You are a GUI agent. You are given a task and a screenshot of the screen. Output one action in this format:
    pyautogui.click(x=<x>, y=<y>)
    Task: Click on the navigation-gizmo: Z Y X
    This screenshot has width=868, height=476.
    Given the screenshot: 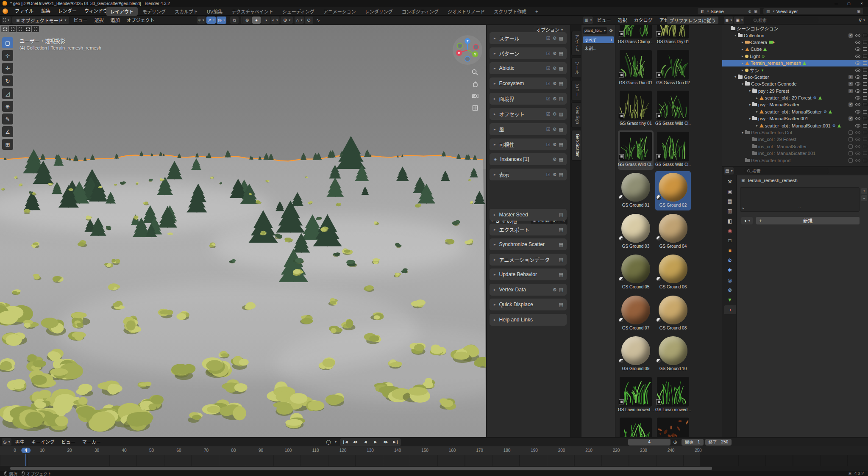 What is the action you would take?
    pyautogui.click(x=467, y=50)
    